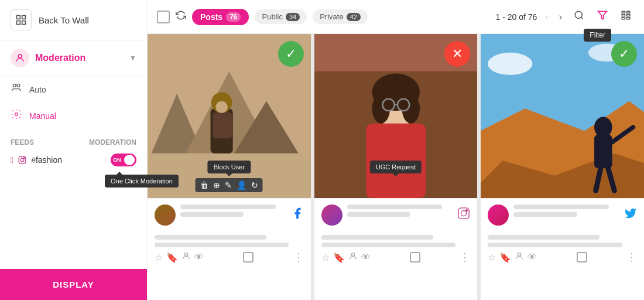 The width and height of the screenshot is (644, 300). I want to click on block-user-tooltip: Block User, so click(229, 167).